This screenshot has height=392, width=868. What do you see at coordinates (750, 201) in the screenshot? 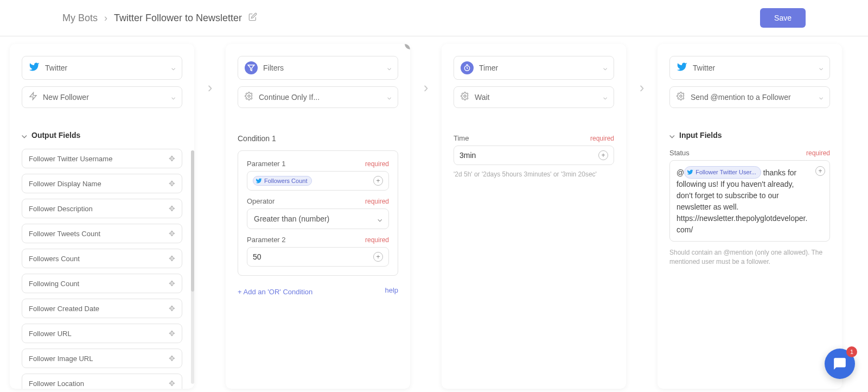
I see `status-content: @ Follower Twitter User... thanks for fo…` at bounding box center [750, 201].